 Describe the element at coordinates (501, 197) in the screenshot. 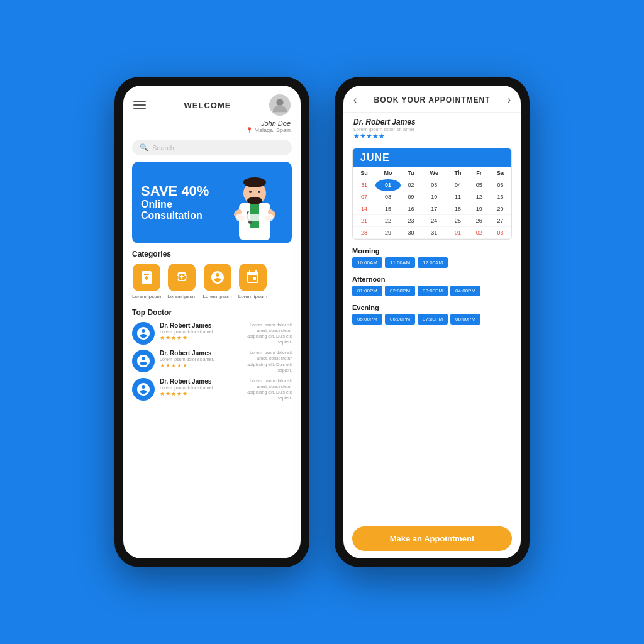

I see `cal-day-13: 13` at that location.